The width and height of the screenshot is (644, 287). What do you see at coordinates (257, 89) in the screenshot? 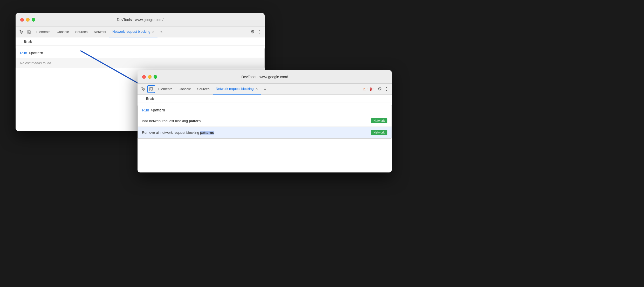
I see `tab-close-icon-2: ✕` at bounding box center [257, 89].